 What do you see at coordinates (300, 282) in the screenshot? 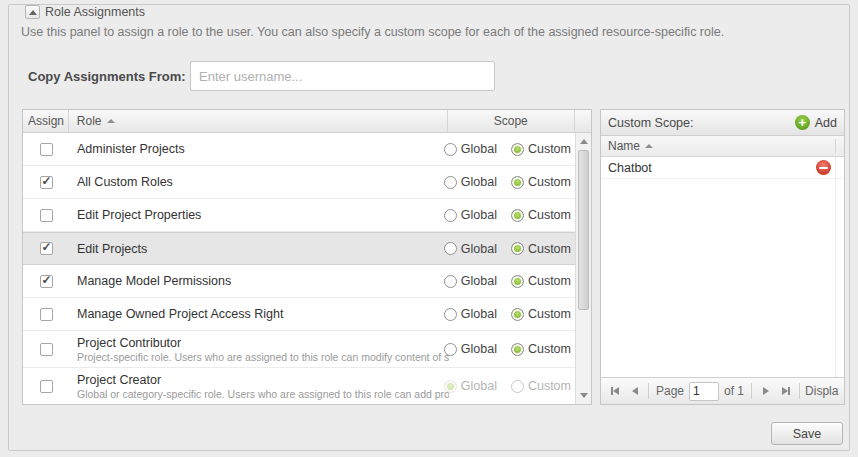
I see `table-row: Manage Model Permissions Global Custom` at bounding box center [300, 282].